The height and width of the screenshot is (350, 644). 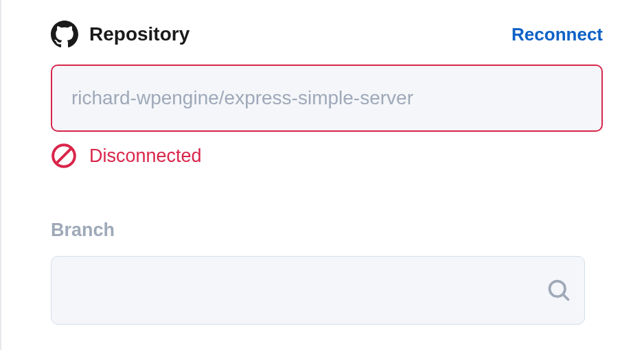 What do you see at coordinates (64, 156) in the screenshot?
I see `prohibit-icon` at bounding box center [64, 156].